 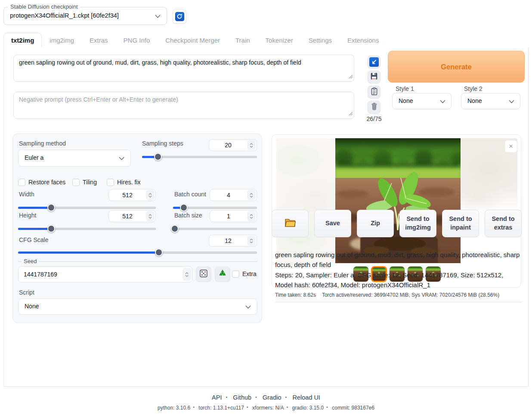 What do you see at coordinates (233, 145) in the screenshot?
I see `sampling-steps-field` at bounding box center [233, 145].